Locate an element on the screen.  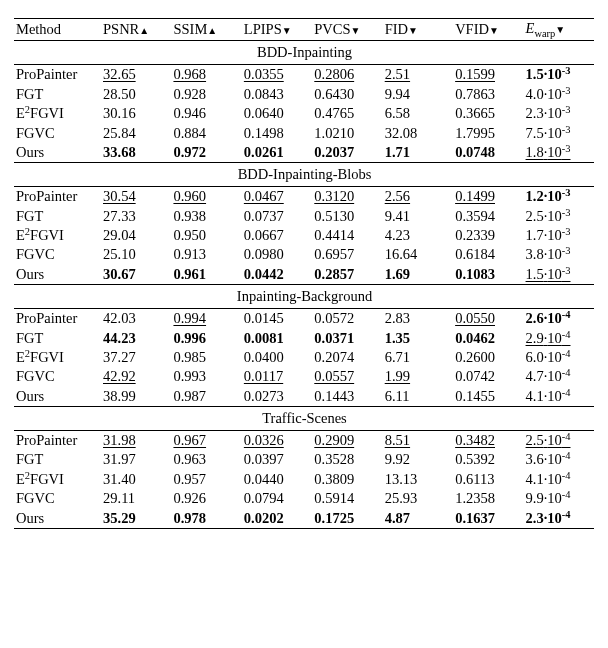
cell-psnr: 30.67 is located at coordinates (136, 275).